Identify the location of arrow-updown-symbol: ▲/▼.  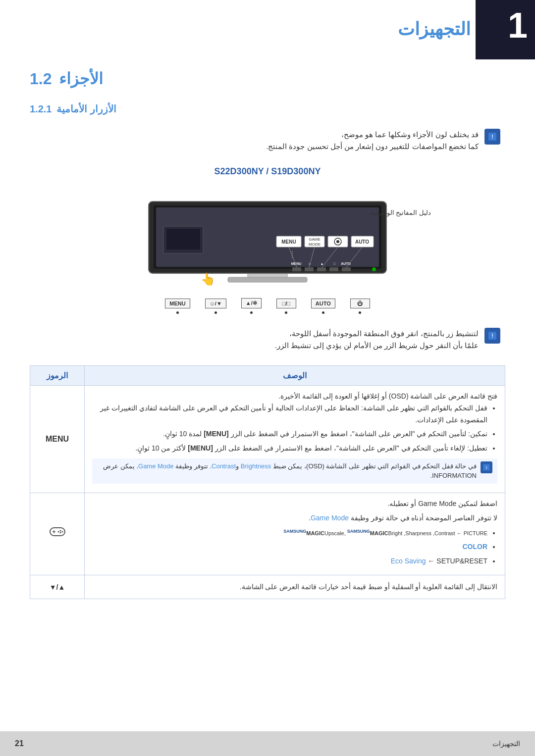
(57, 587).